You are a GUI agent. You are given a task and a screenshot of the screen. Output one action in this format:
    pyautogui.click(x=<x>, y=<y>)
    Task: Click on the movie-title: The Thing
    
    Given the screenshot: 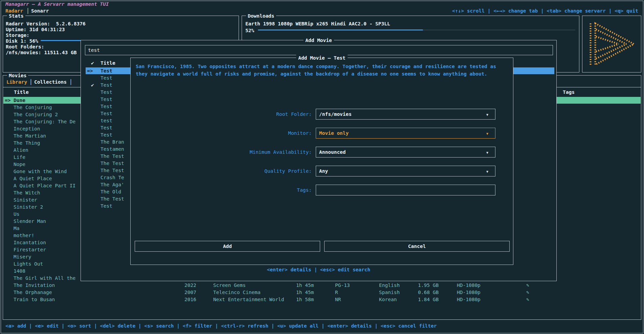 What is the action you would take?
    pyautogui.click(x=27, y=143)
    